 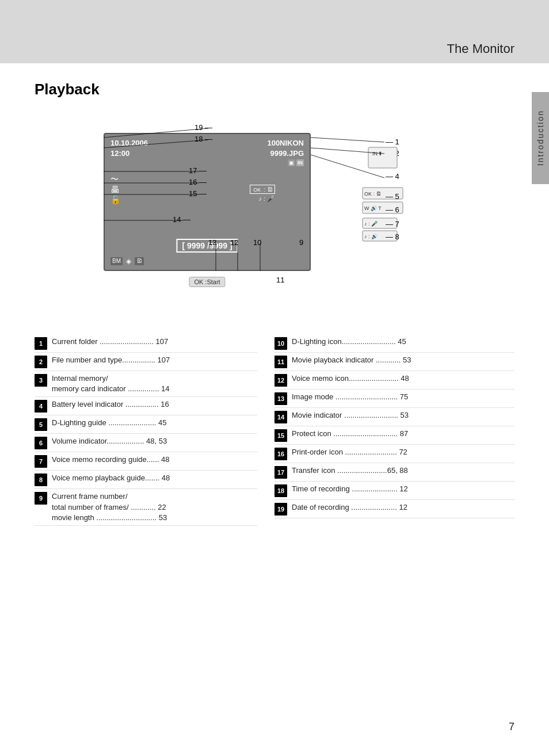 I want to click on svg-text: W 🔊 T, so click(x=373, y=208).